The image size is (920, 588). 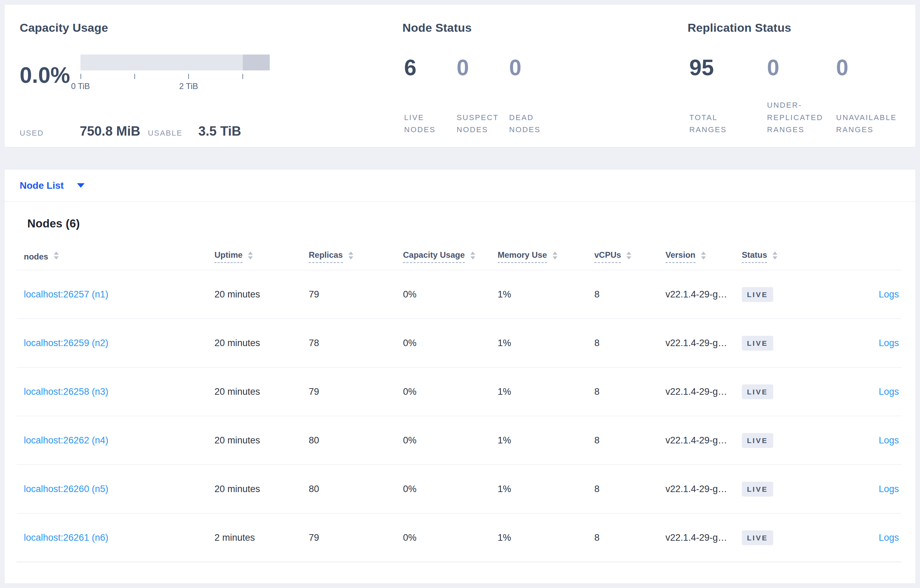 I want to click on view-selector-bar: Node List, so click(x=460, y=186).